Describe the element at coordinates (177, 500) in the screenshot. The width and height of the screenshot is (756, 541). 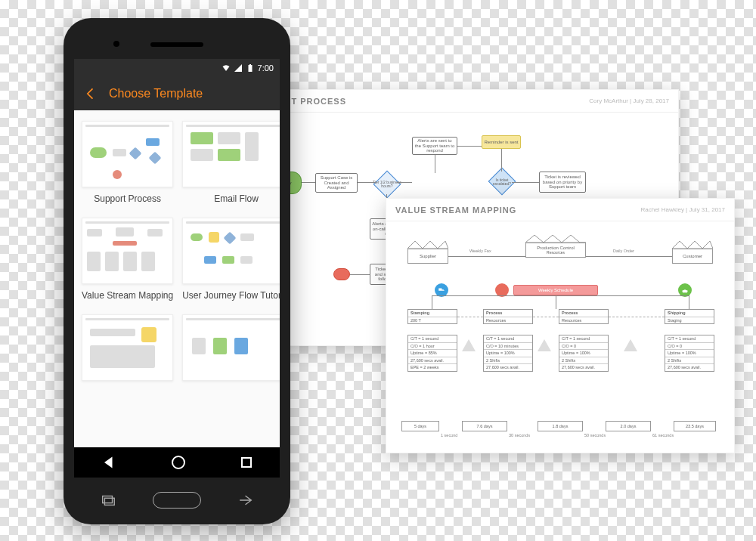
I see `hw-home-button` at that location.